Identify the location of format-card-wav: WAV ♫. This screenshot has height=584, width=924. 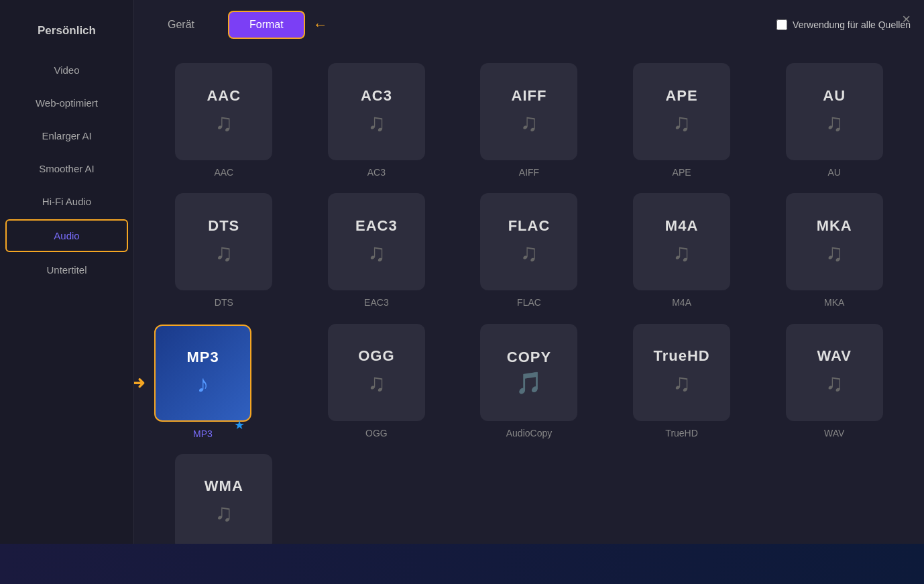
(834, 373).